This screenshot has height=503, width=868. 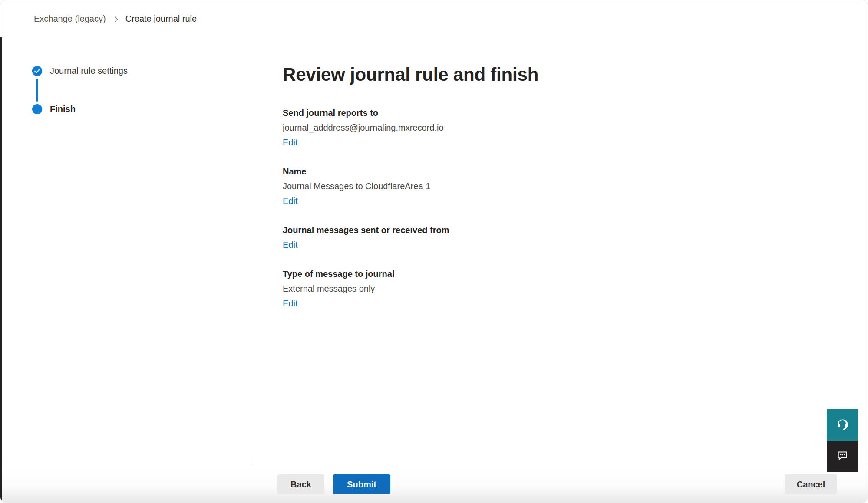 What do you see at coordinates (80, 71) in the screenshot?
I see `wizard-step-journal-rule-settings: Journal rule settings` at bounding box center [80, 71].